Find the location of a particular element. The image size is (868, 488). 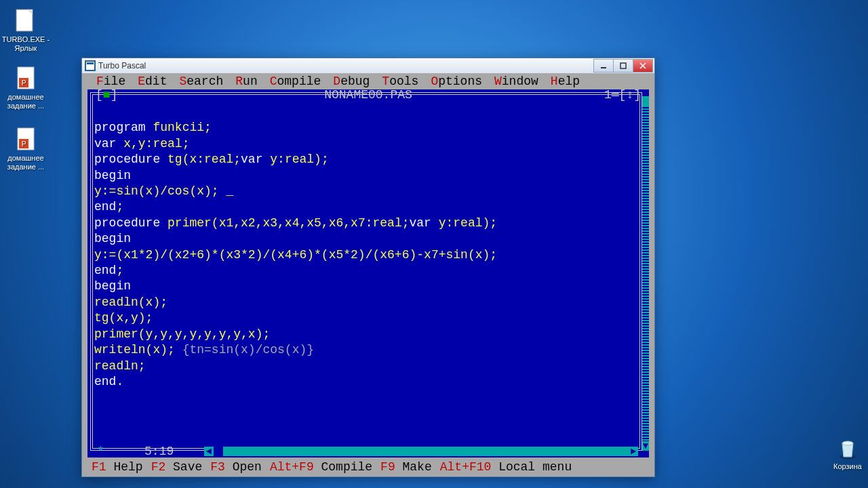

maximize-button is located at coordinates (624, 66).